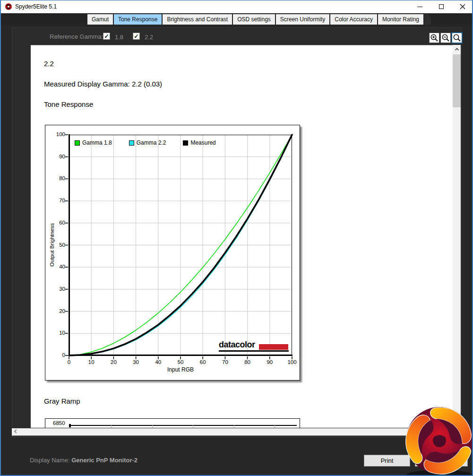 This screenshot has height=476, width=473. Describe the element at coordinates (146, 143) in the screenshot. I see `chart-legend: Gamma 1.8Gamma 2.2Measured` at that location.